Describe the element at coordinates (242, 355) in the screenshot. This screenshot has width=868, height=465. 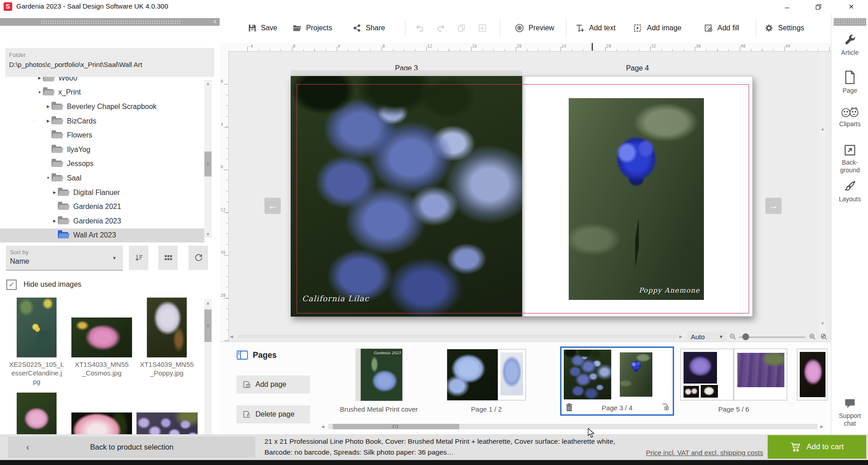
I see `book-icon` at that location.